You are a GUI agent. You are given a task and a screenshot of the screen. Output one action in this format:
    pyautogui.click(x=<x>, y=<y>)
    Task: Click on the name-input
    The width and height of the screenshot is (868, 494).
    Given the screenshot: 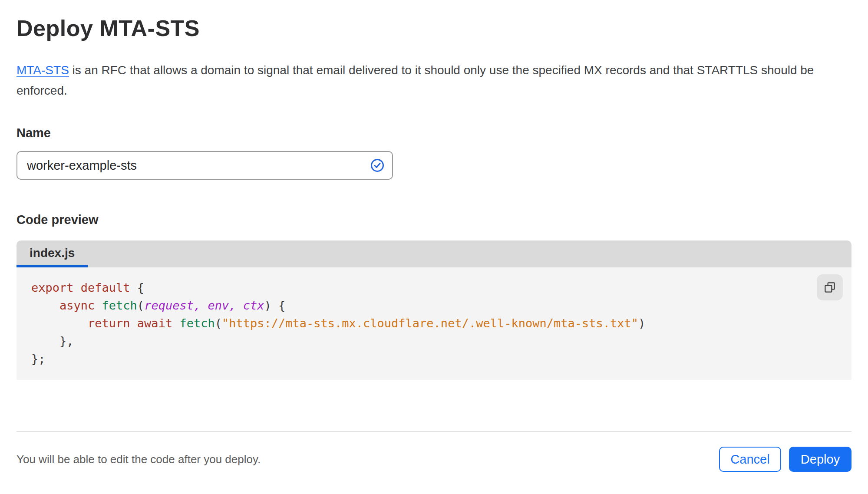 What is the action you would take?
    pyautogui.click(x=205, y=165)
    